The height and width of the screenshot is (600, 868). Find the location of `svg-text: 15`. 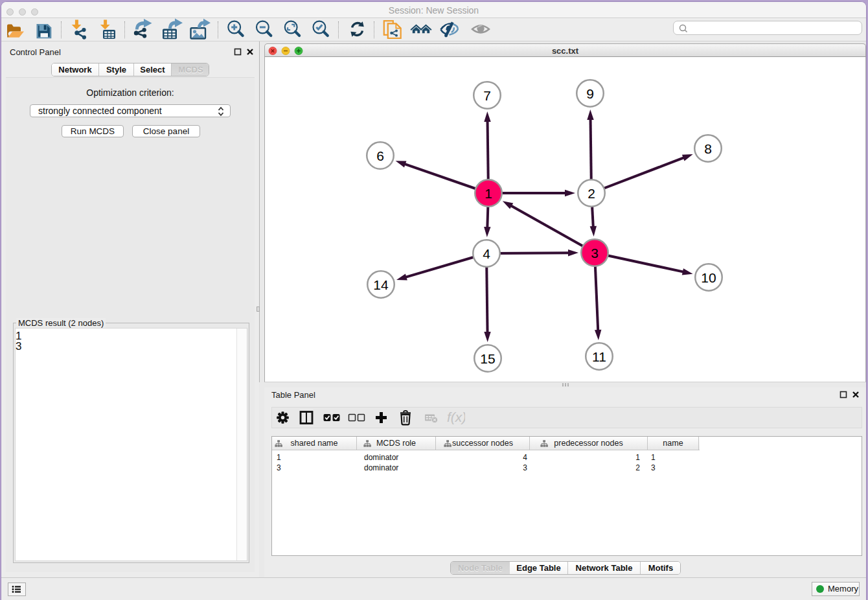

svg-text: 15 is located at coordinates (487, 359).